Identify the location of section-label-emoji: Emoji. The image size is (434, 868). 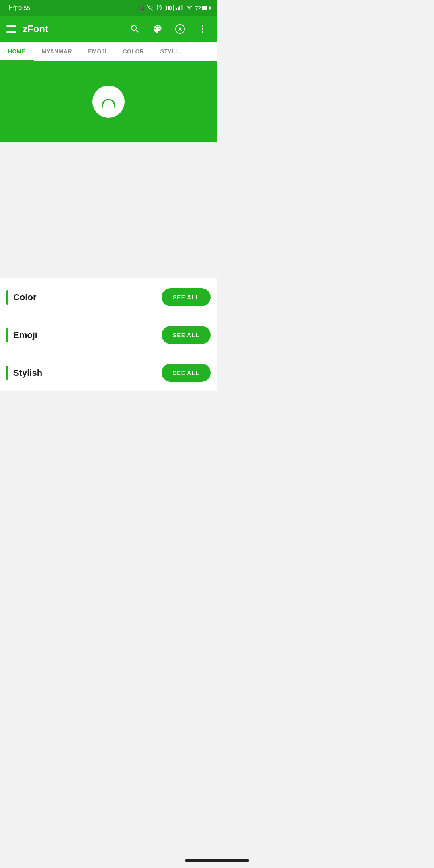
(25, 335).